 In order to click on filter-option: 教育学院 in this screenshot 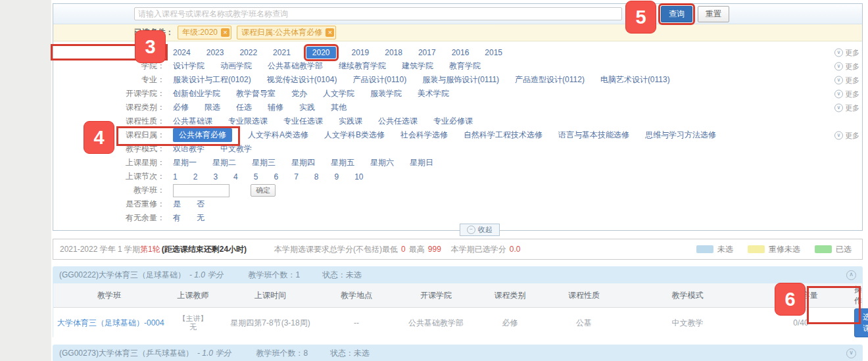, I will do `click(465, 66)`.